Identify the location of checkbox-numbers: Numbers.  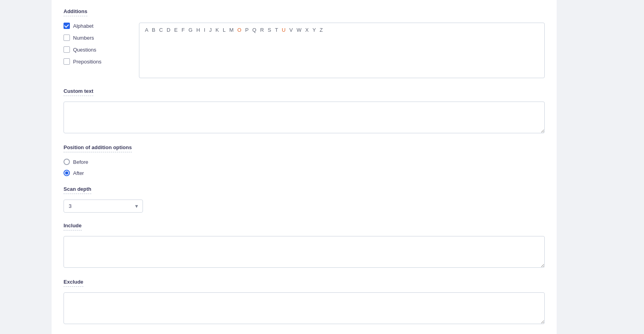
(95, 38).